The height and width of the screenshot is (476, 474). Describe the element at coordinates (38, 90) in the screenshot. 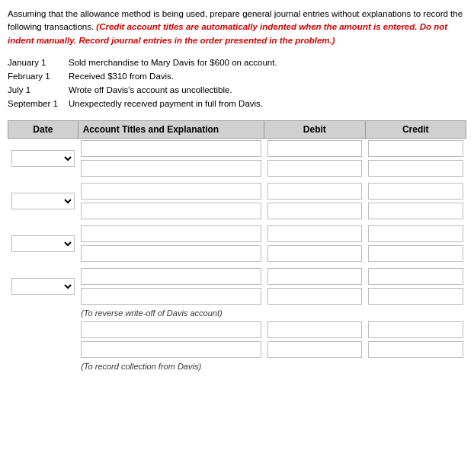

I see `trans-date-2: July 1` at that location.